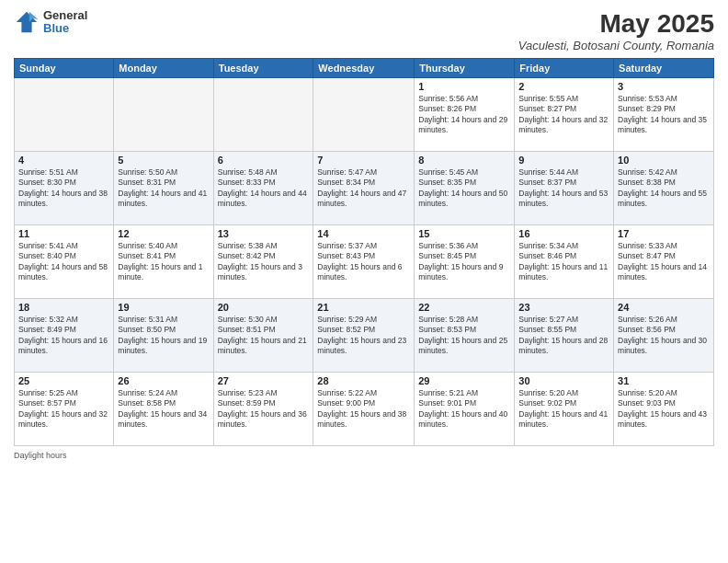 The height and width of the screenshot is (563, 728). I want to click on day-number: 8, so click(464, 160).